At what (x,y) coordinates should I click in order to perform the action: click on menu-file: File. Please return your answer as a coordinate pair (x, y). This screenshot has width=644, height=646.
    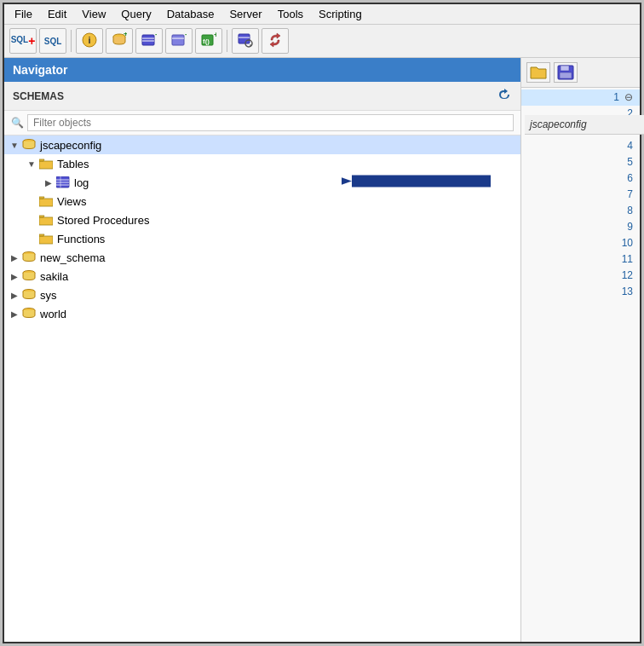
    Looking at the image, I should click on (24, 14).